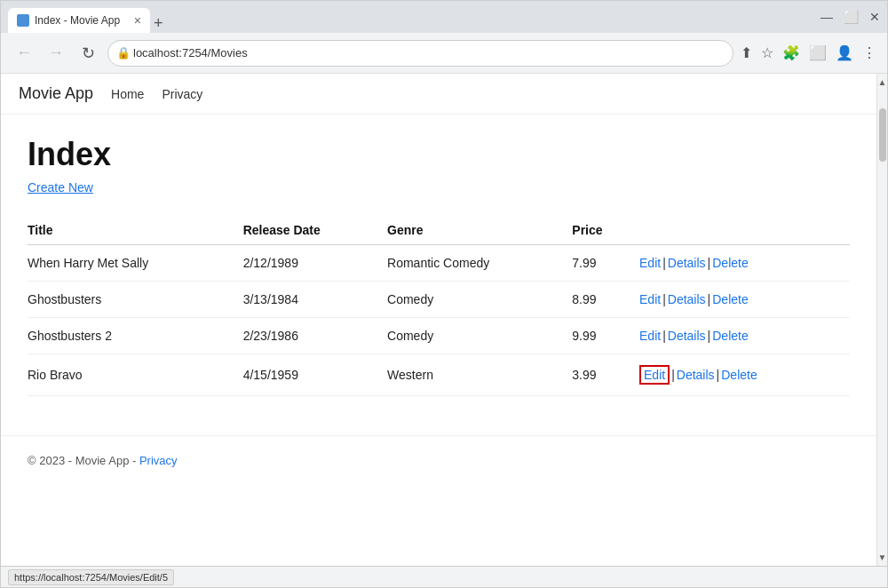  What do you see at coordinates (480, 231) in the screenshot?
I see `col-genre: Genre` at bounding box center [480, 231].